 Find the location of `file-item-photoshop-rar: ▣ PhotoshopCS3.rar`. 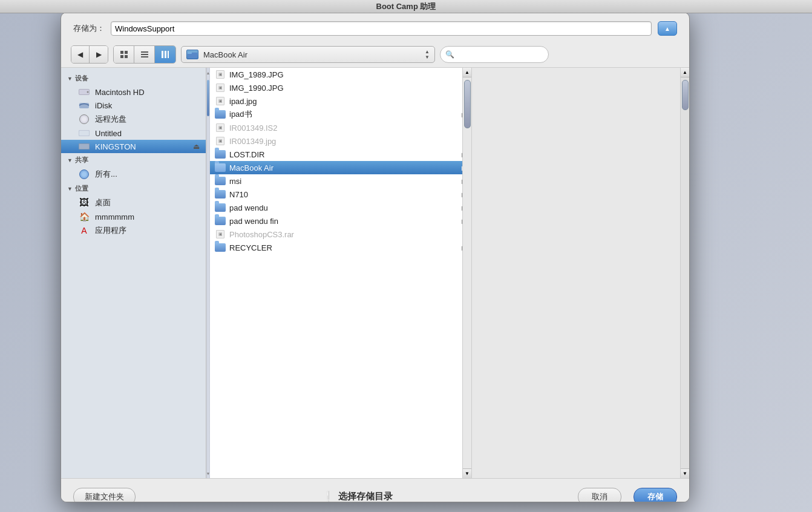

file-item-photoshop-rar: ▣ PhotoshopCS3.rar is located at coordinates (341, 234).